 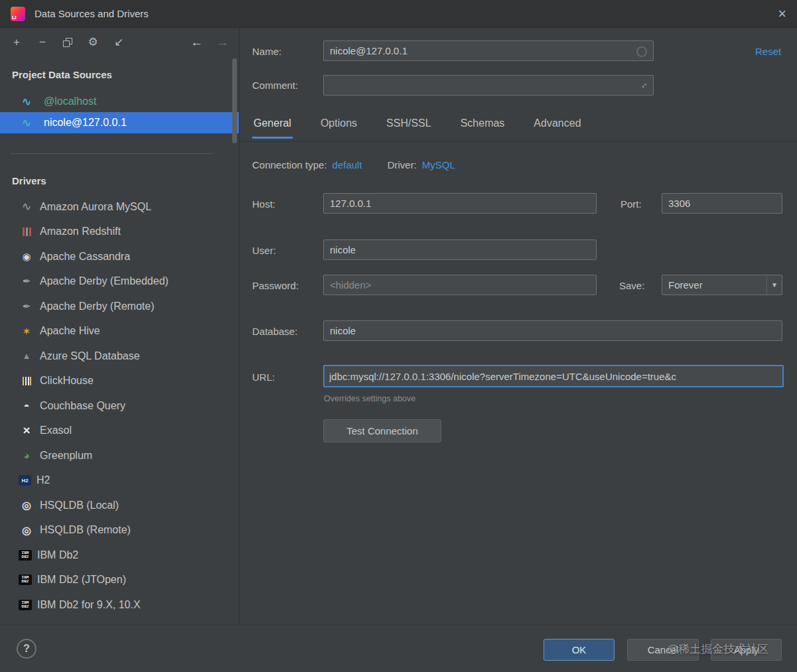 I want to click on hsqldb-icon, so click(x=27, y=530).